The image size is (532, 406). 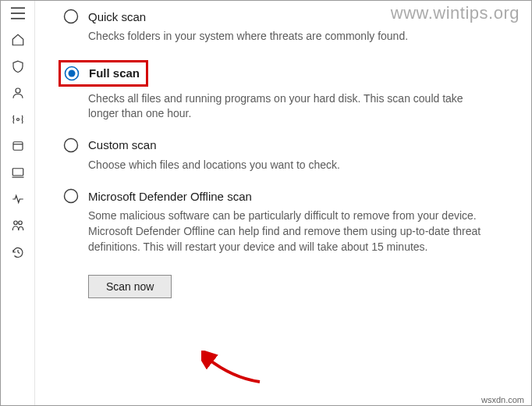 I want to click on family-icon, so click(x=18, y=226).